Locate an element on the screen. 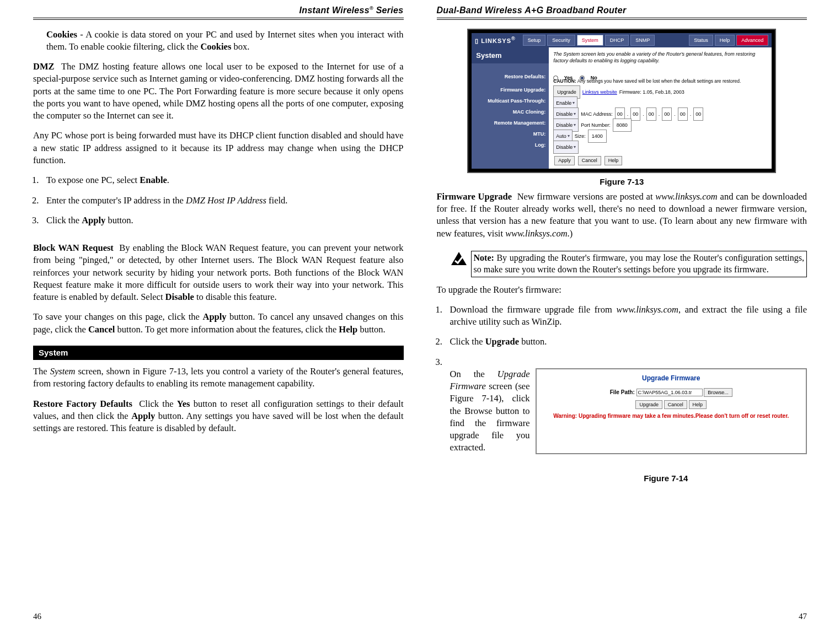  router-main: The System screen lets you enable a vari… is located at coordinates (660, 108).